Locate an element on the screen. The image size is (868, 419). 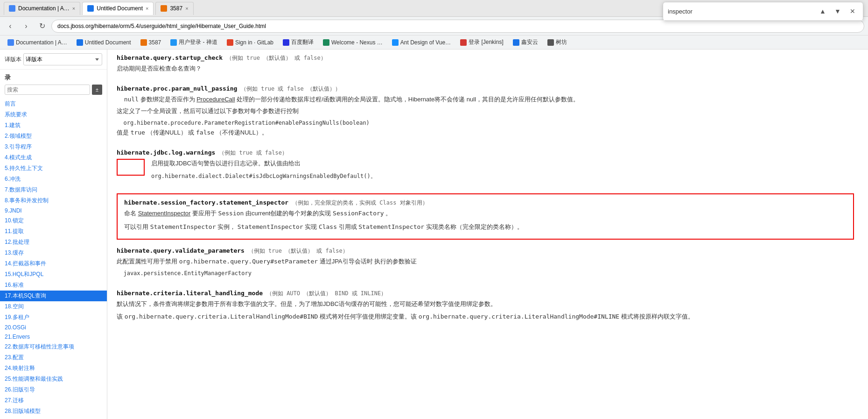
version-label: 译版本 is located at coordinates (13, 60).